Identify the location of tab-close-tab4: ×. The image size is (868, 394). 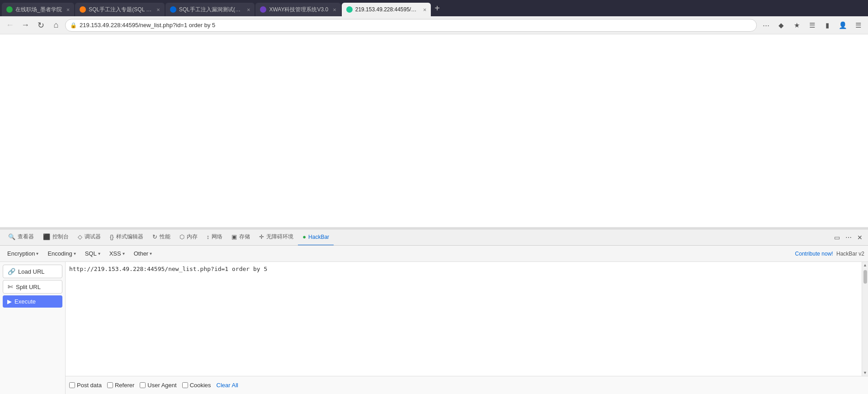
(335, 10).